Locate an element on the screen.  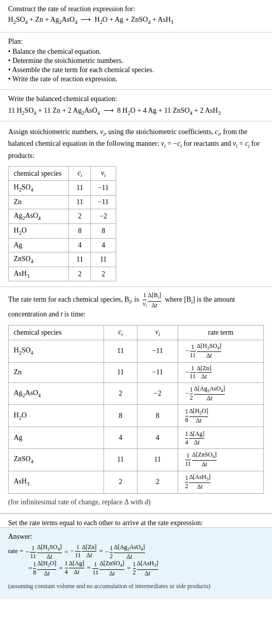
table-row: Ag 4 4 is located at coordinates (62, 245).